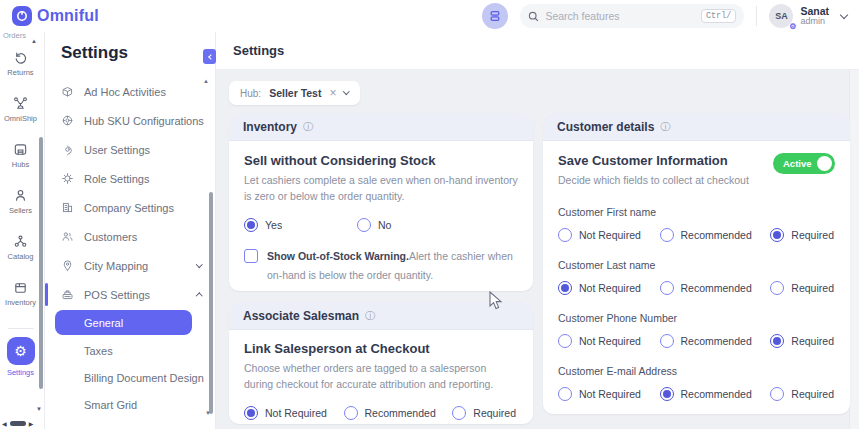 The width and height of the screenshot is (859, 429). What do you see at coordinates (208, 413) in the screenshot?
I see `sidenav-scroll-down-icon: ▼` at bounding box center [208, 413].